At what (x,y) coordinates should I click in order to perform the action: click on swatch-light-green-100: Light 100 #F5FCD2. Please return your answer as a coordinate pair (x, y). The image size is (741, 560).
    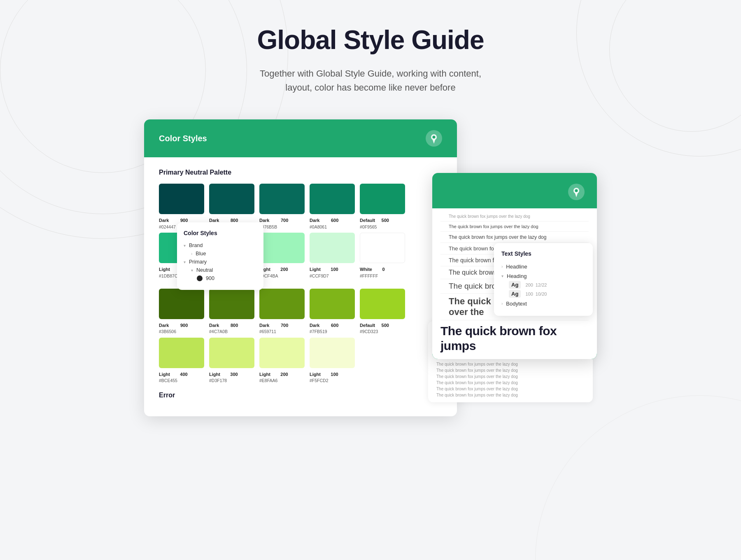
    Looking at the image, I should click on (332, 361).